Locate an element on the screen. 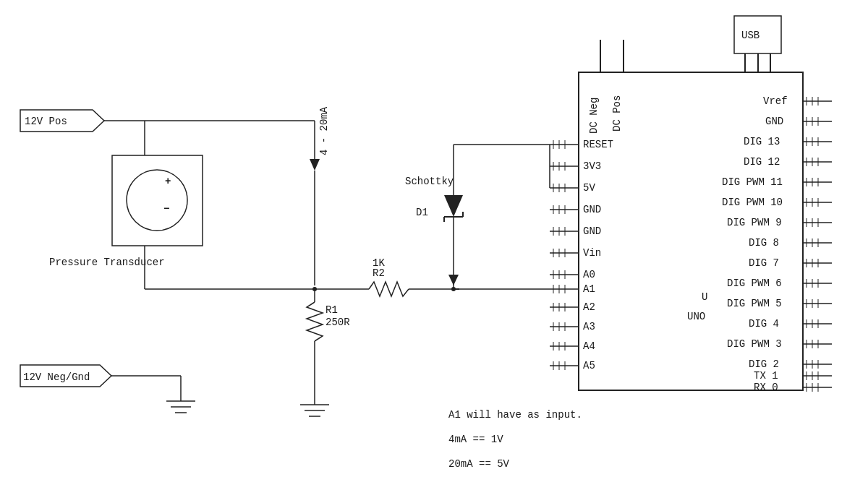 This screenshot has width=868, height=503. vref-label: Vref is located at coordinates (775, 101).